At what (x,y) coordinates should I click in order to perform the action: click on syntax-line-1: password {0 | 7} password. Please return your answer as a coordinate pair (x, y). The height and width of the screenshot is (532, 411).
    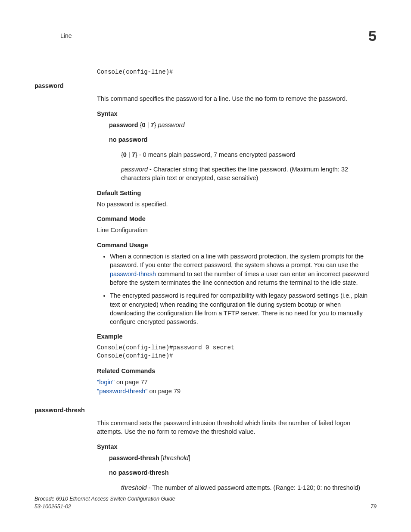
    Looking at the image, I should click on (243, 125).